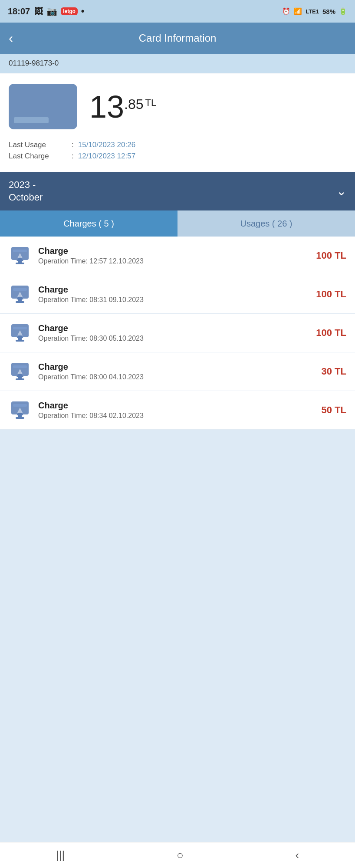 Image resolution: width=355 pixels, height=868 pixels. I want to click on status-time: 18:07, so click(19, 11).